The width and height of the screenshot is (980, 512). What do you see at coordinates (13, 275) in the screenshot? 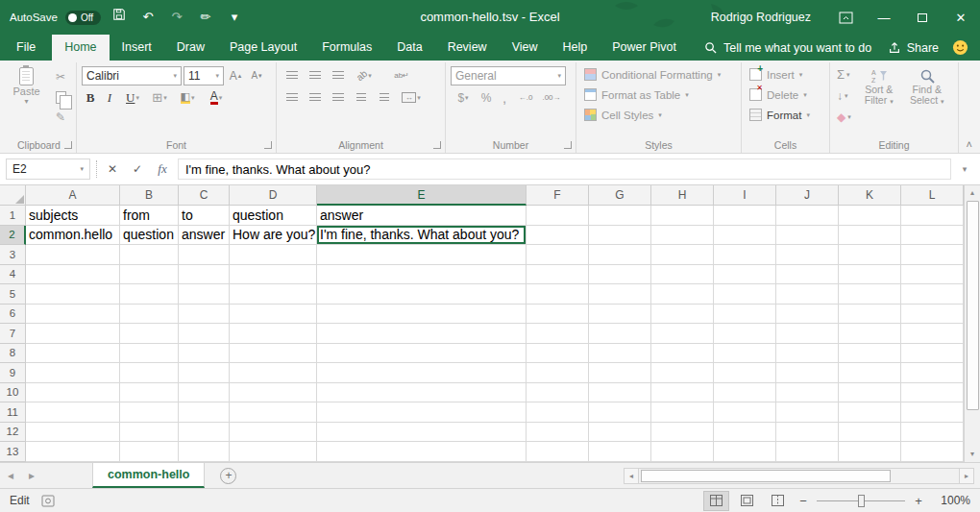
I see `row-header-4: 4` at bounding box center [13, 275].